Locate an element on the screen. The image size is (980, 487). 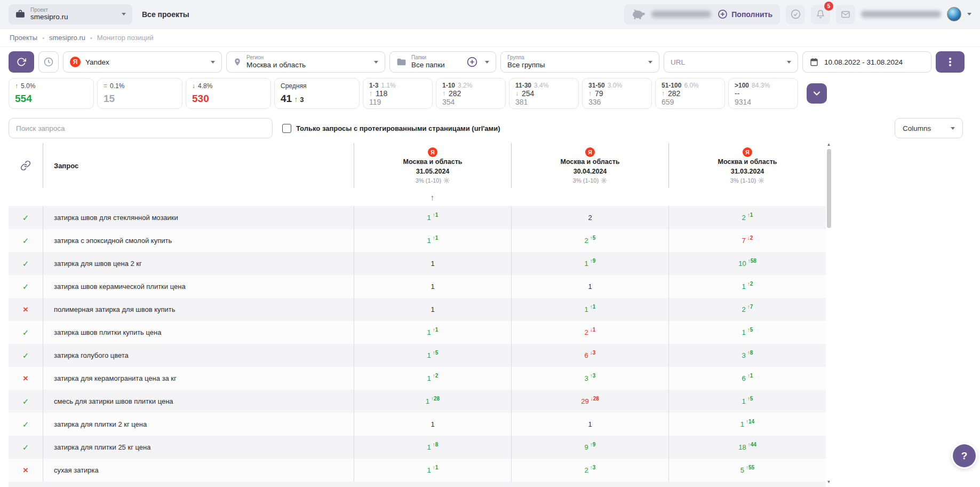
bucket-card: 1-31.1%↑118119 is located at coordinates (398, 93).